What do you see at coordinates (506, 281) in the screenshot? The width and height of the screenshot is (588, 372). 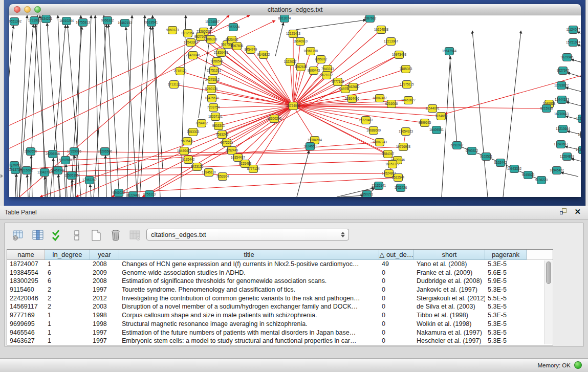 I see `table-cell: 5.9E-5` at bounding box center [506, 281].